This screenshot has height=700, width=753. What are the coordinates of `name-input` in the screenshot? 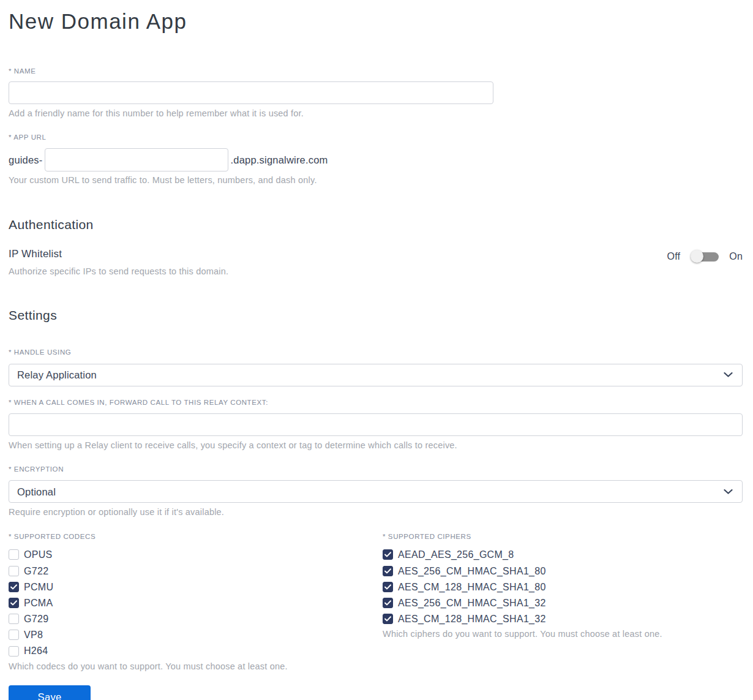 It's located at (251, 93).